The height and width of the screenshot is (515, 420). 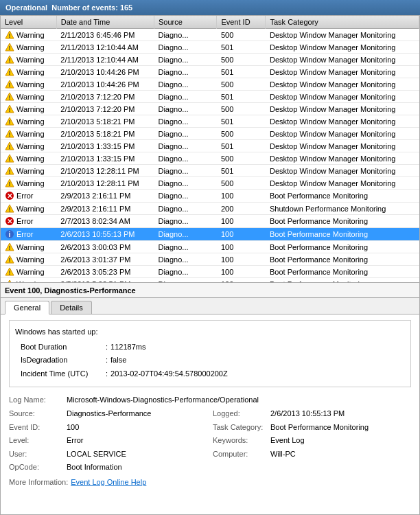 What do you see at coordinates (210, 35) in the screenshot?
I see `table-row: !Warning2/11/2013 6:45:46 PMDiagno...500…` at bounding box center [210, 35].